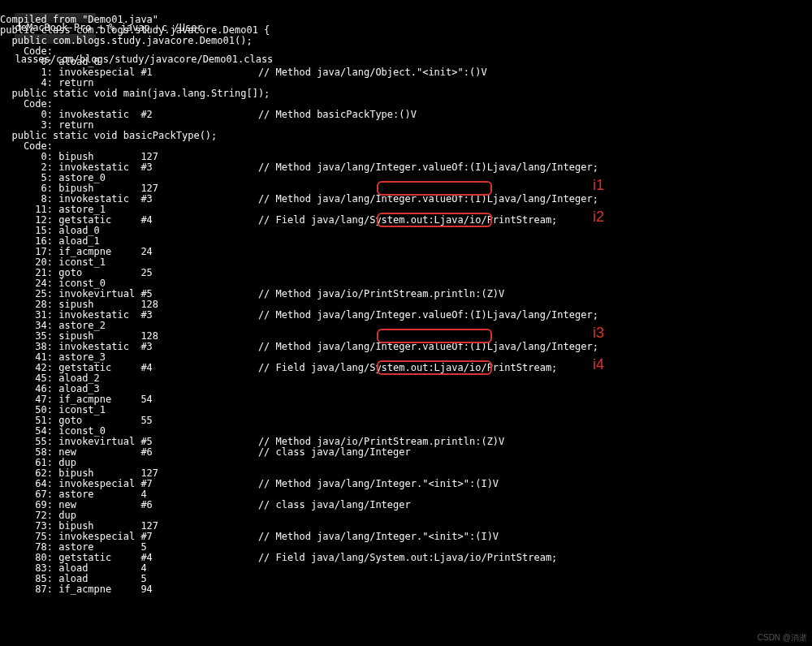 The width and height of the screenshot is (812, 646). What do you see at coordinates (598, 333) in the screenshot?
I see `annotation-label: i3` at bounding box center [598, 333].